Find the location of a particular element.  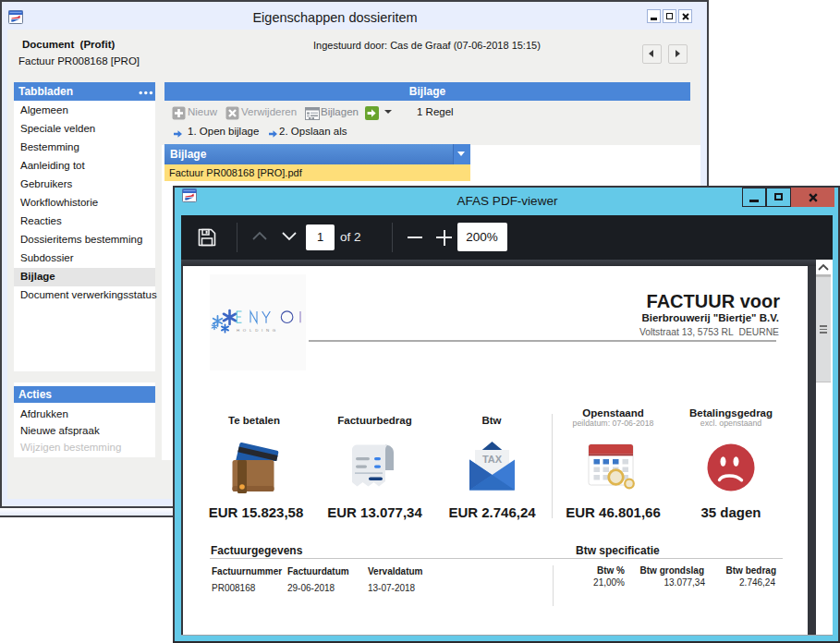

svg-text: HOLDING is located at coordinates (258, 331).